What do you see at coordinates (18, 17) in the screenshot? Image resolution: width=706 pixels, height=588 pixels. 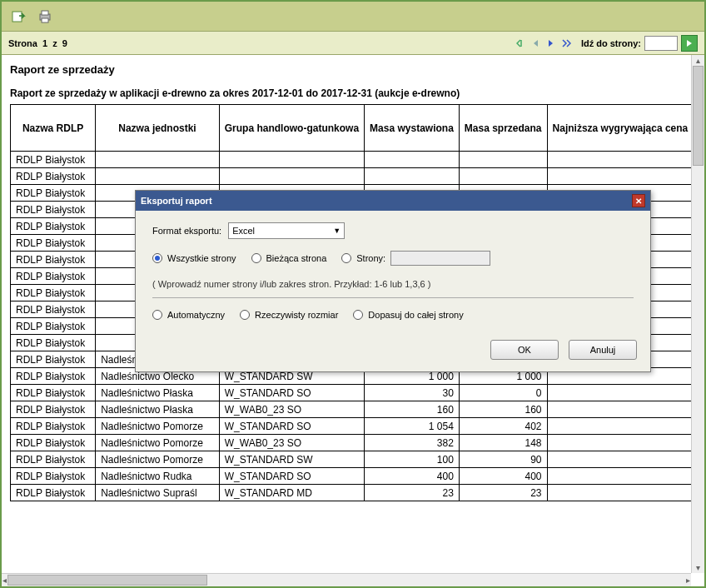 I see `export-icon` at bounding box center [18, 17].